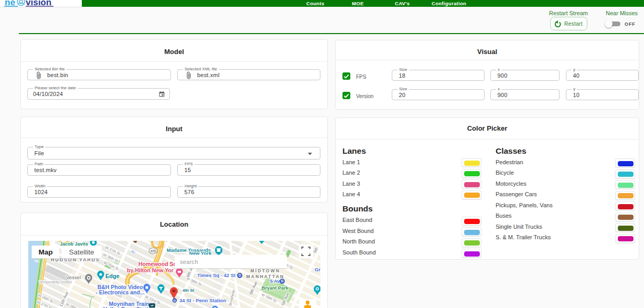 This screenshot has width=644, height=308. What do you see at coordinates (56, 282) in the screenshot?
I see `svg-text: Temporarily closed` at bounding box center [56, 282].